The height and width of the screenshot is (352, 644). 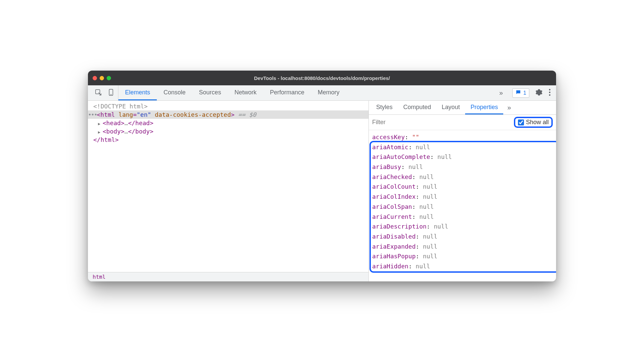 What do you see at coordinates (307, 93) in the screenshot?
I see `main-tabs: ElementsConsoleSourcesNetworkPerformance…` at bounding box center [307, 93].